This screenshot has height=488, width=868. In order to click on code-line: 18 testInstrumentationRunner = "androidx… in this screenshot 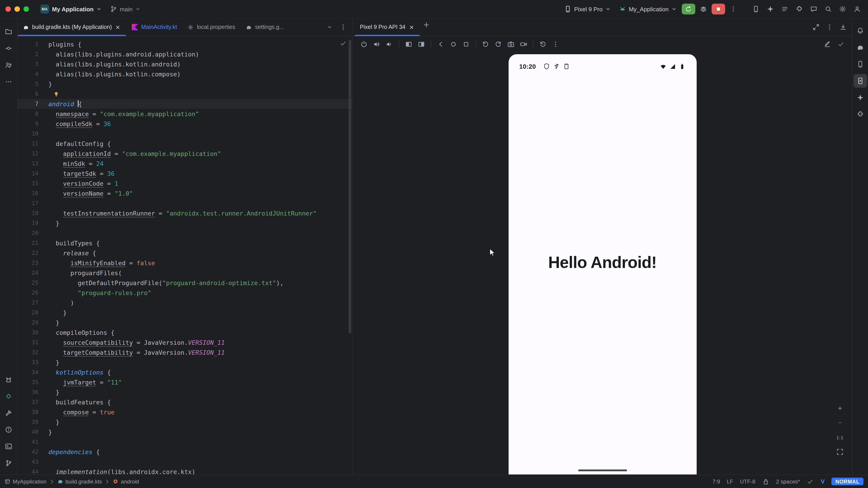, I will do `click(185, 214)`.